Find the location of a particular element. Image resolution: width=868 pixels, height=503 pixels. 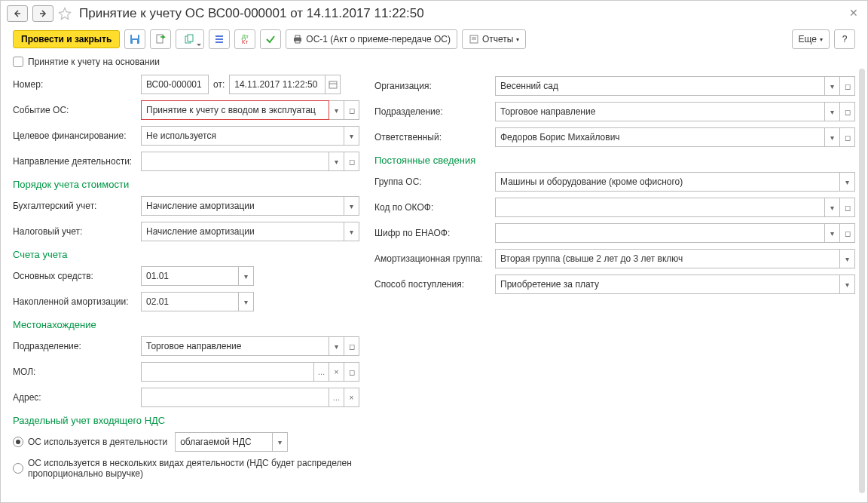

direction-open: ◻ is located at coordinates (352, 161).